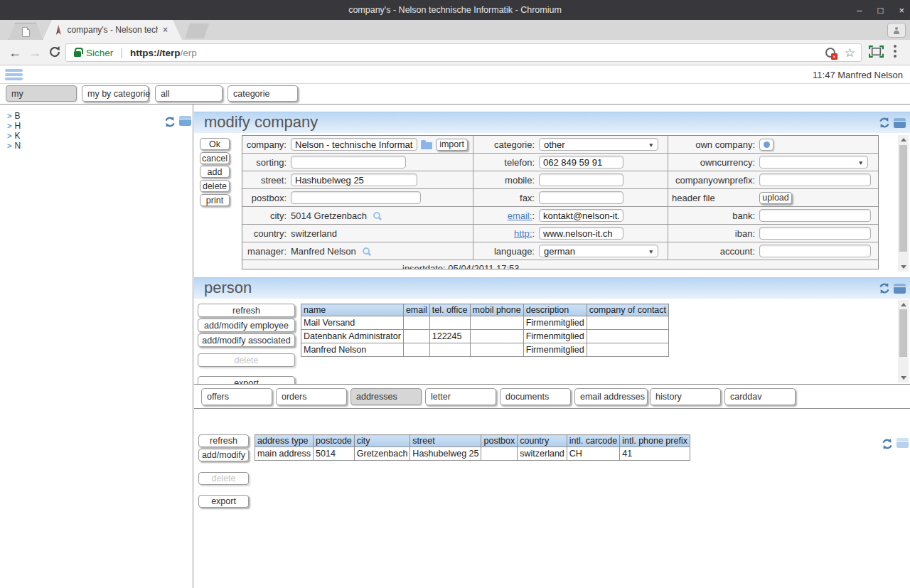 This screenshot has width=910, height=588. What do you see at coordinates (115, 94) in the screenshot?
I see `filter-tab-my-by-categorie: my by categorie` at bounding box center [115, 94].